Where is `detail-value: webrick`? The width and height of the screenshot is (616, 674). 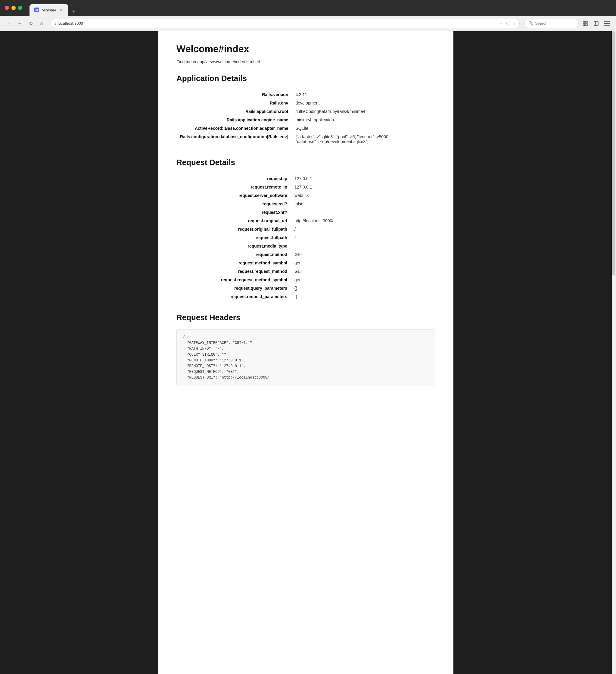
detail-value: webrick is located at coordinates (363, 195).